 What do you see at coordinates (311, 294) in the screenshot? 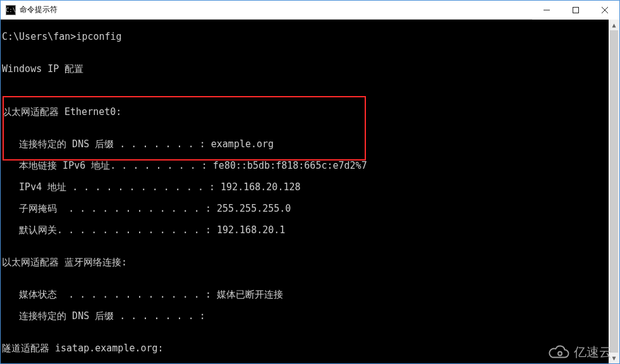
I see `adapter-field: 媒体状态 . . . . . . . . . . . . : 媒体已断开连接` at bounding box center [311, 294].